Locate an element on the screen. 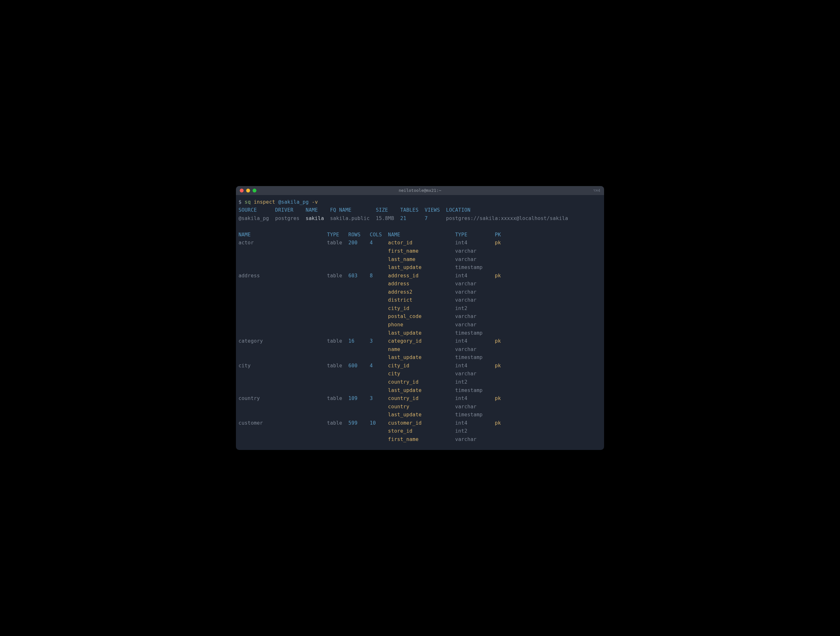 Image resolution: width=840 pixels, height=636 pixels. summary-values: @sakila_pg postgres sakila sakila.public… is located at coordinates (420, 219).